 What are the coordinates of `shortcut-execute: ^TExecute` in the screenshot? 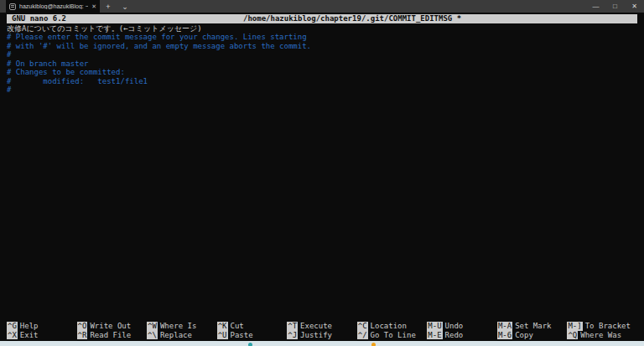 It's located at (322, 327).